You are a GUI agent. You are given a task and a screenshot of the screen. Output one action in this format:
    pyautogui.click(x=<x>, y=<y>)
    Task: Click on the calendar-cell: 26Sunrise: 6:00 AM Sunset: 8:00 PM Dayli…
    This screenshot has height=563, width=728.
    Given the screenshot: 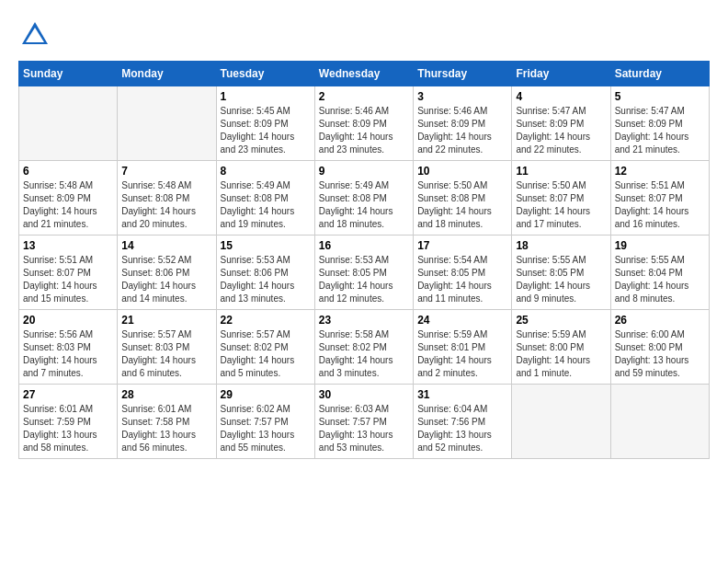 What is the action you would take?
    pyautogui.click(x=660, y=348)
    